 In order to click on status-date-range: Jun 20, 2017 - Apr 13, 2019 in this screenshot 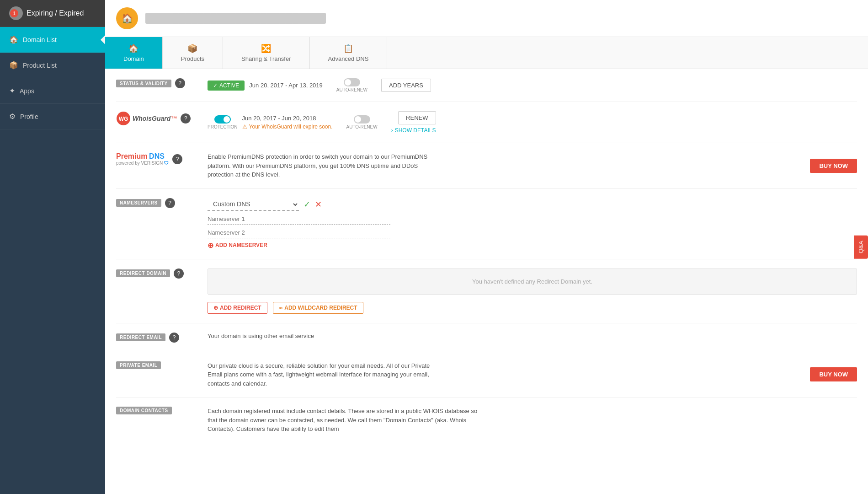, I will do `click(286, 85)`.